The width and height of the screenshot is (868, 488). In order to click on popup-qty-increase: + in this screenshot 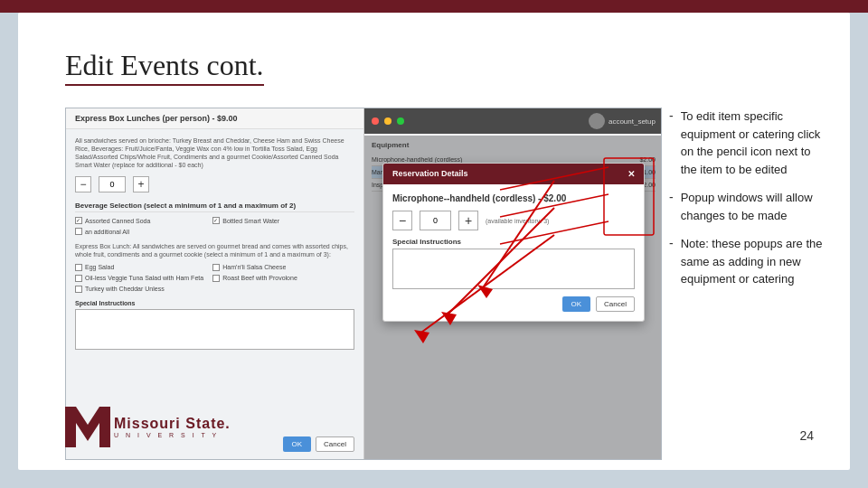, I will do `click(468, 221)`.